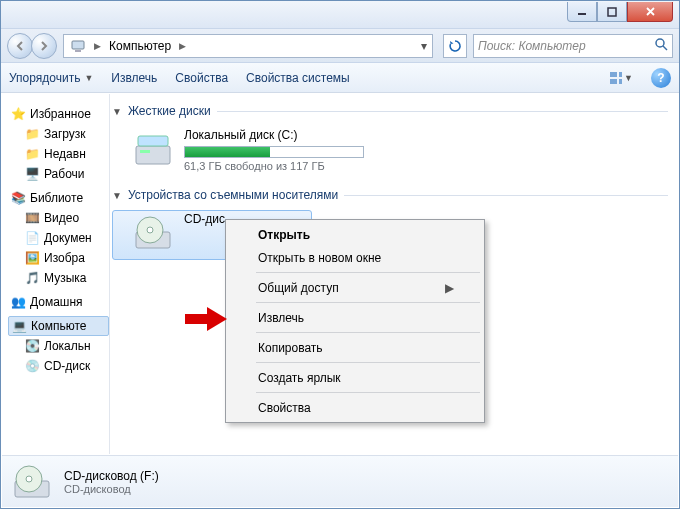 Image resolution: width=680 pixels, height=509 pixels. I want to click on folder-icon: 📁, so click(32, 134).